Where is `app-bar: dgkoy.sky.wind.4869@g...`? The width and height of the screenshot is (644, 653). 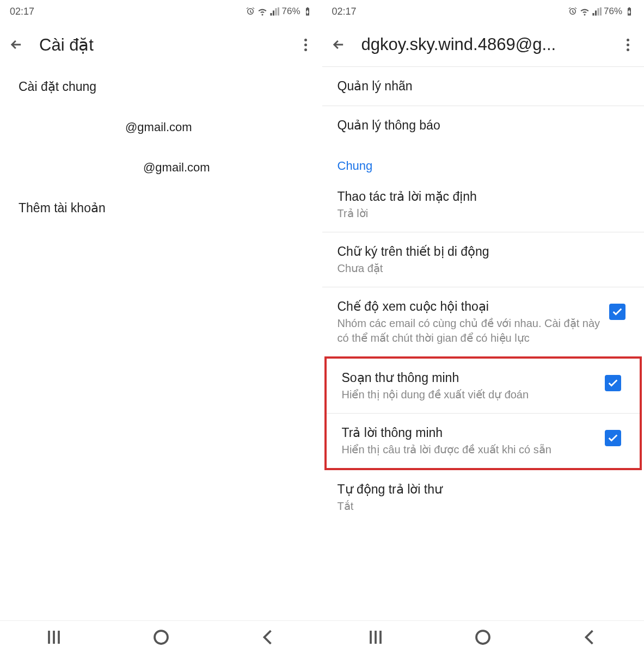
app-bar: dgkoy.sky.wind.4869@g... is located at coordinates (483, 45).